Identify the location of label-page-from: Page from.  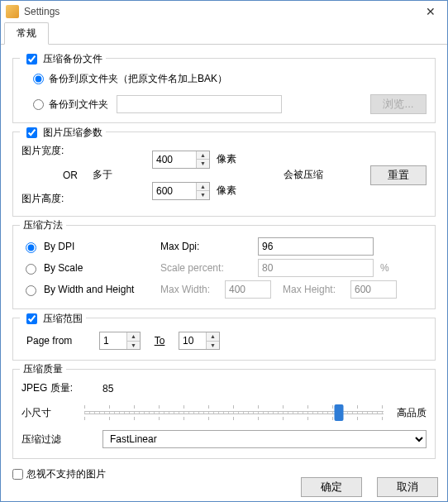
(60, 341).